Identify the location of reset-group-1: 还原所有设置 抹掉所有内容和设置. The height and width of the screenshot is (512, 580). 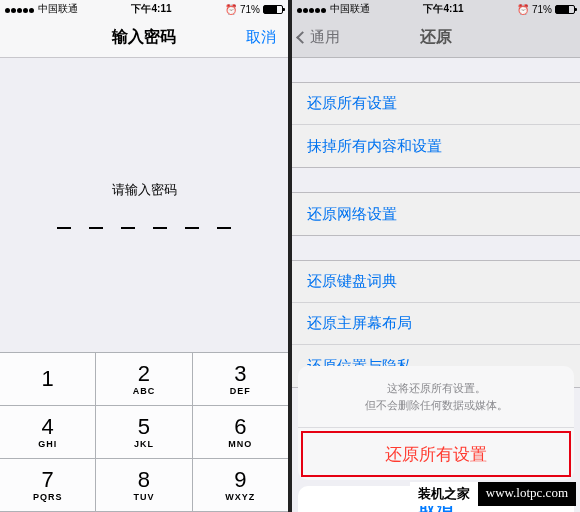
(436, 125).